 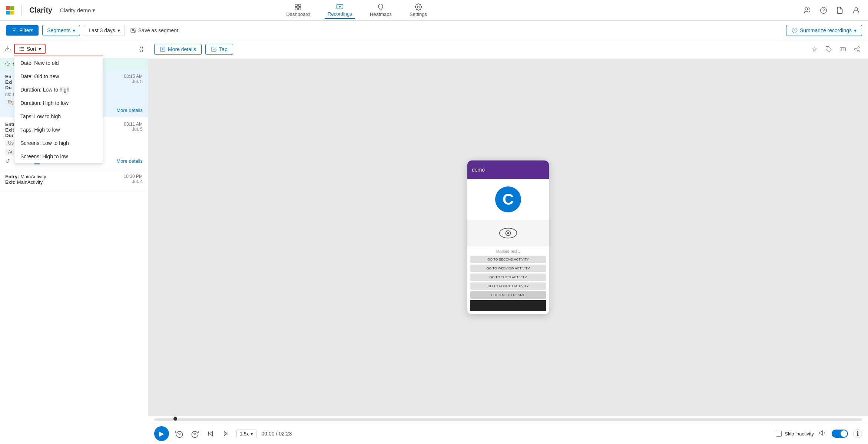 I want to click on toggle-switch, so click(x=840, y=434).